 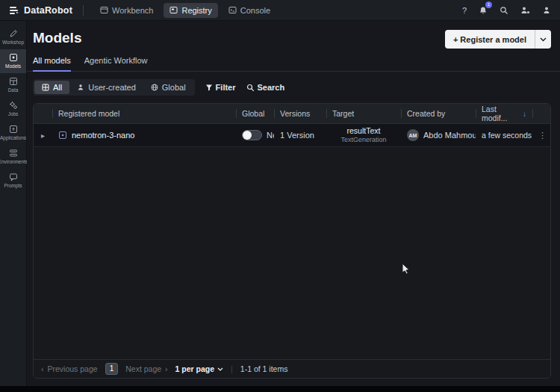 What do you see at coordinates (112, 87) in the screenshot?
I see `segment-label: User-created` at bounding box center [112, 87].